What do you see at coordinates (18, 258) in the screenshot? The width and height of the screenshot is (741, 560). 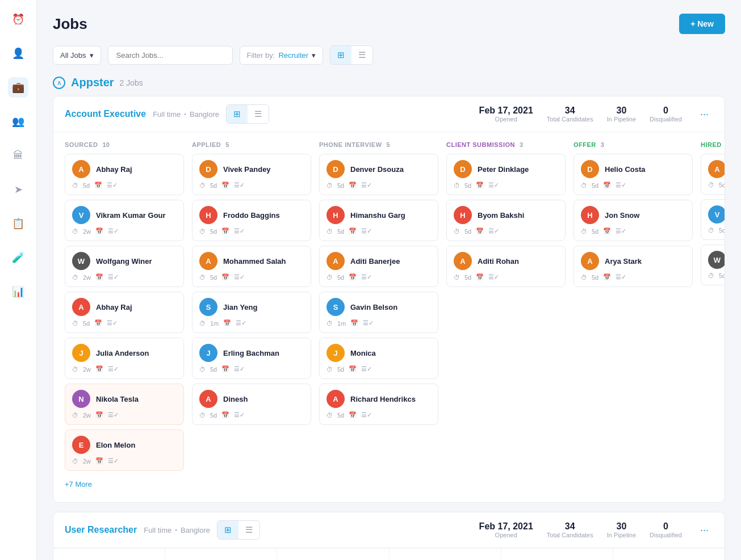 I see `flask-icon: 🧪` at bounding box center [18, 258].